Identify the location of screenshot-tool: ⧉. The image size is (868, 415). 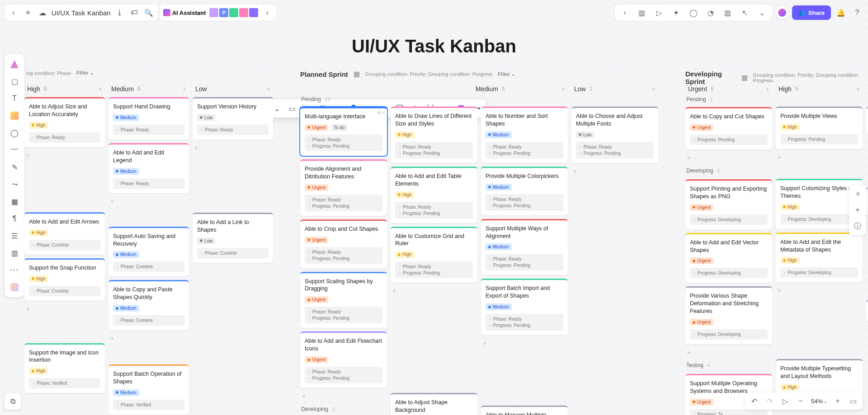
(13, 401).